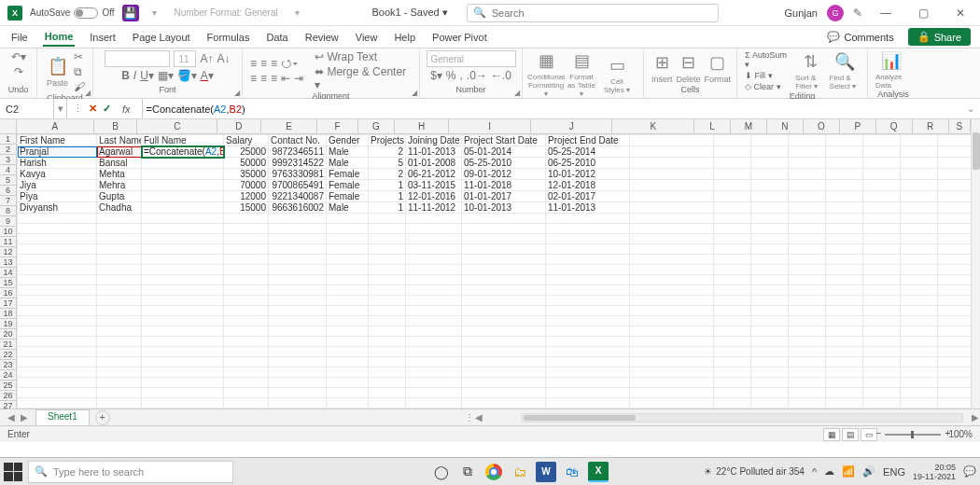 Image resolution: width=980 pixels, height=485 pixels. Describe the element at coordinates (593, 13) in the screenshot. I see `tell-me-search: 🔍` at that location.